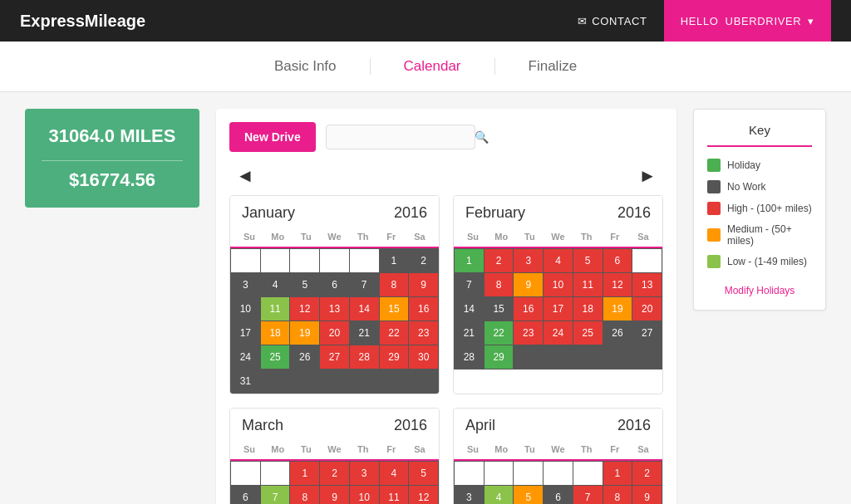 This screenshot has width=851, height=504. Describe the element at coordinates (246, 381) in the screenshot. I see `day-cell: 31` at that location.